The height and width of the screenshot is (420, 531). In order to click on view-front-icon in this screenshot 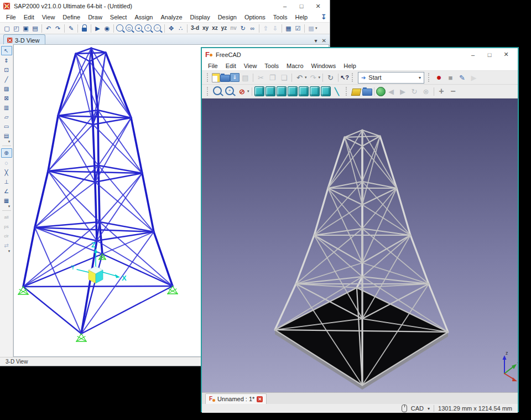, I will do `click(270, 91)`.